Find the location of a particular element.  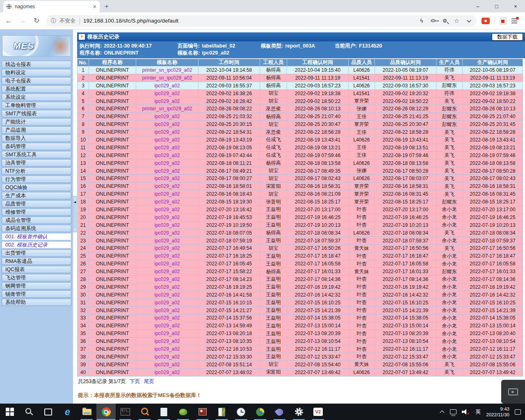

lightning-icon: ϟ is located at coordinates (422, 21).